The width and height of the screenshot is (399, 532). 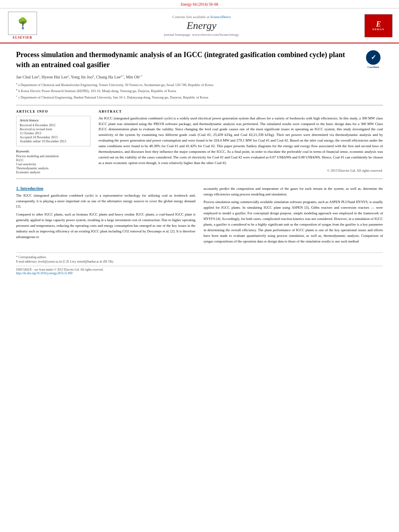 I want to click on article-title-block: Process simulation and thermodynamic ana…, so click(x=200, y=60).